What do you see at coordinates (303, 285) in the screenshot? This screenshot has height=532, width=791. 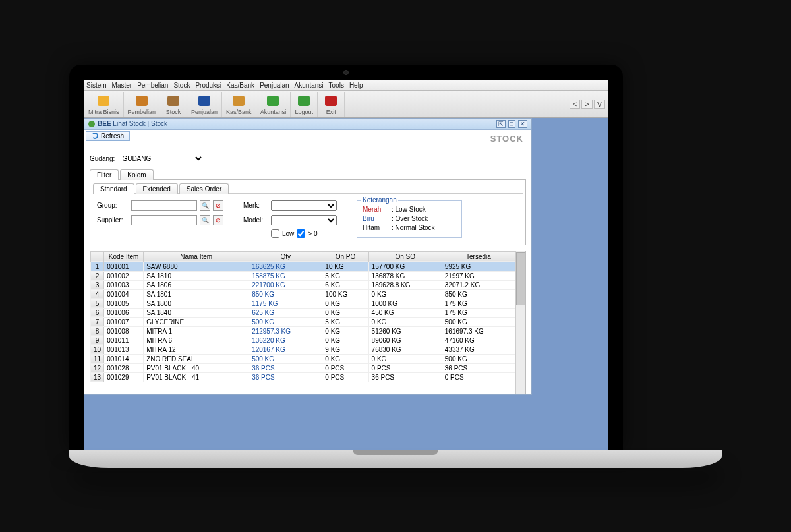 I see `table-row: 3001003SA 1806221700 KG6 KG189628.8 KG32…` at bounding box center [303, 285].